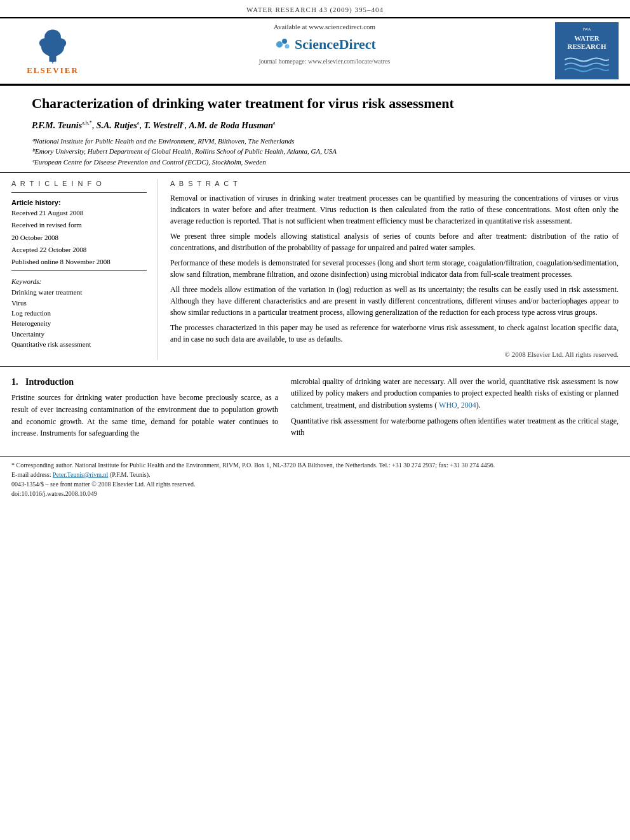 Image resolution: width=630 pixels, height=840 pixels. What do you see at coordinates (587, 51) in the screenshot?
I see `water-research-logo: IWA WATERRESEARCH` at bounding box center [587, 51].